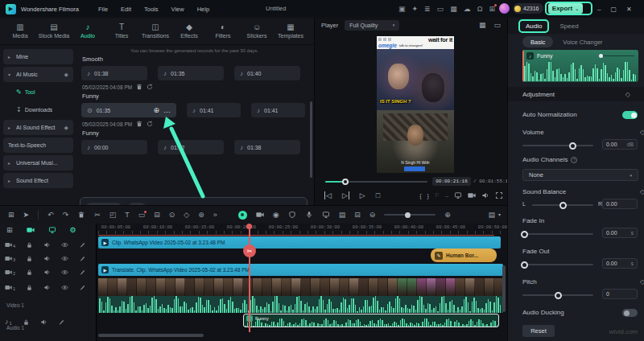 The height and width of the screenshot is (341, 644). What do you see at coordinates (620, 145) in the screenshot?
I see `volume-value: 0.00dB` at bounding box center [620, 145].